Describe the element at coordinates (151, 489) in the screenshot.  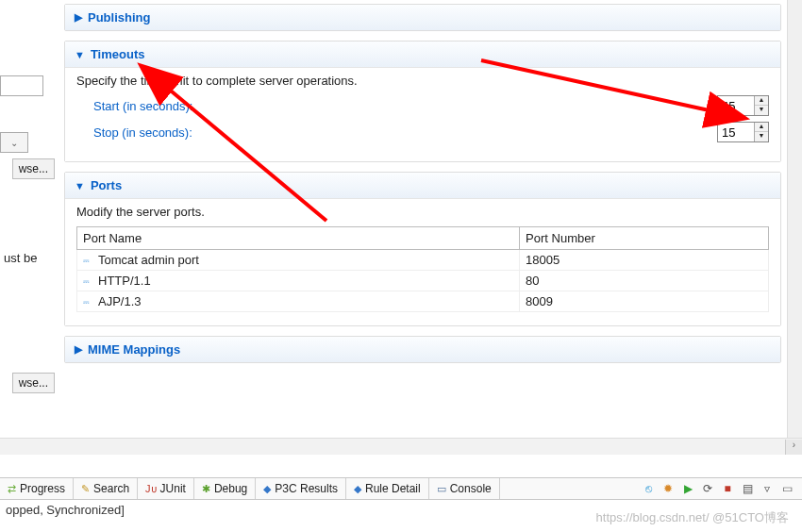
I see `tab-icon: Jᴜ` at that location.